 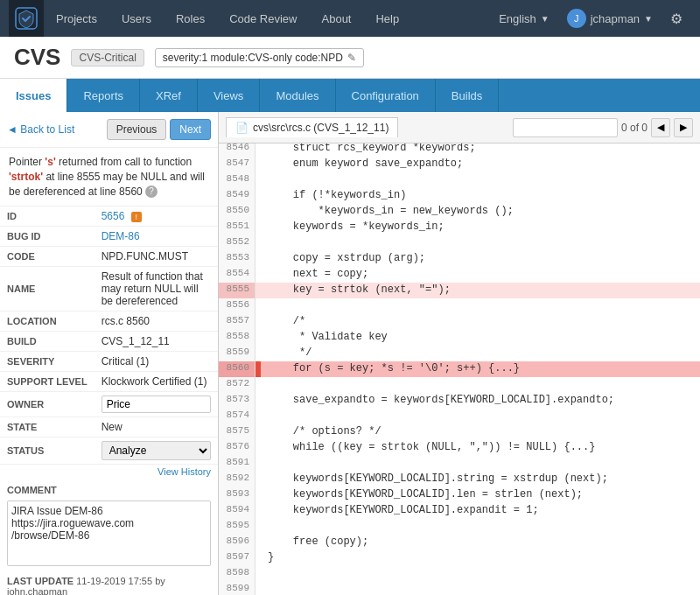 What do you see at coordinates (55, 130) in the screenshot?
I see `back-to-list-link: ◄ Back to List` at bounding box center [55, 130].